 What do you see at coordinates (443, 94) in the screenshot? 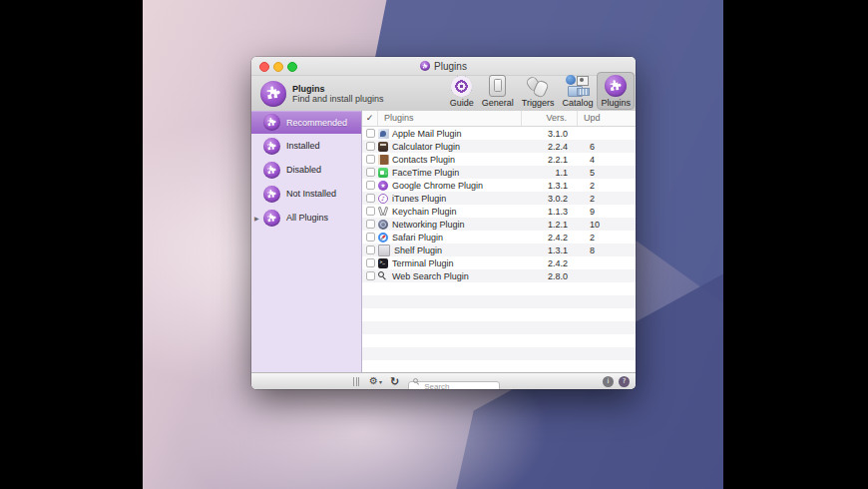
I see `toolbar: Plugins Find and install plugins Guide G…` at bounding box center [443, 94].